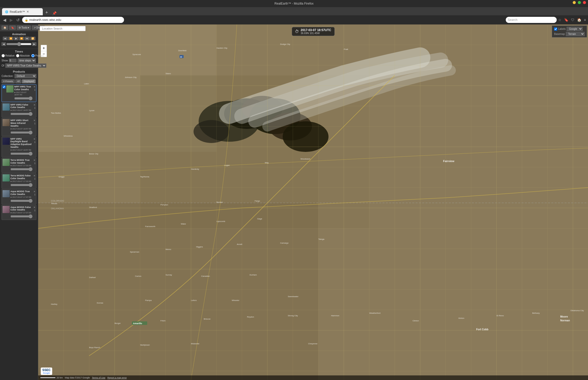 The height and width of the screenshot is (380, 588). What do you see at coordinates (579, 20) in the screenshot?
I see `home-icon: 🏠` at bounding box center [579, 20].